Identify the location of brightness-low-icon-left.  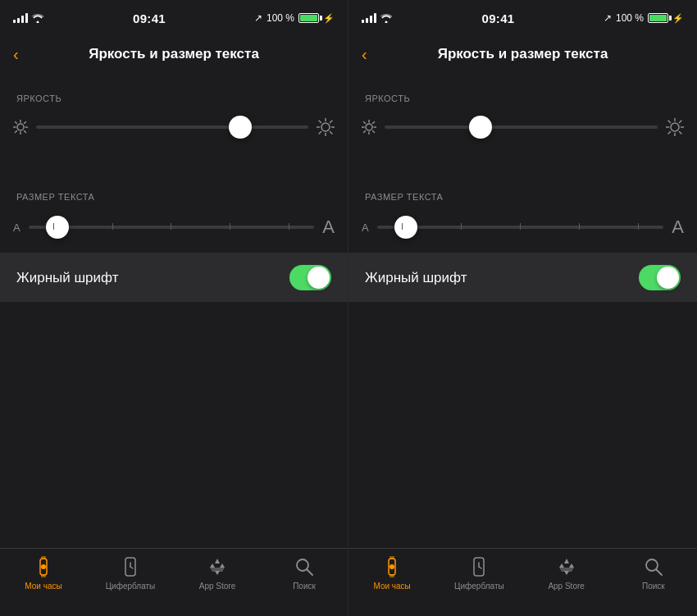
(20, 127).